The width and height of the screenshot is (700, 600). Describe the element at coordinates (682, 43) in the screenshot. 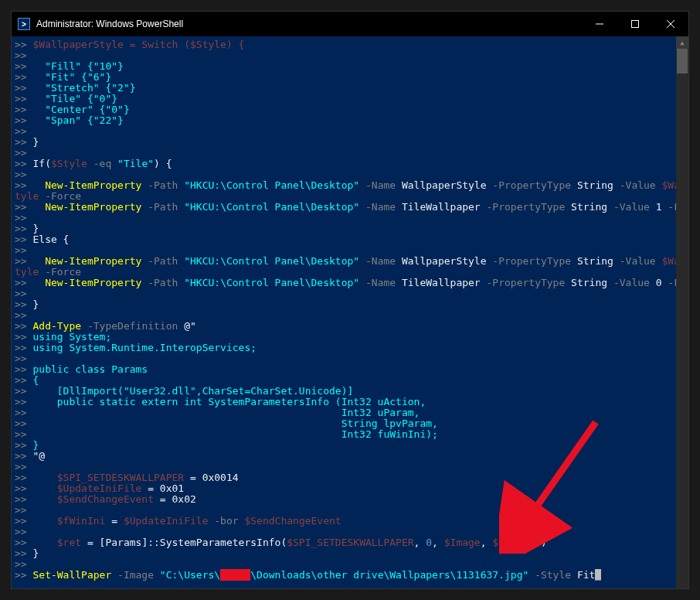

I see `scroll-up-button: ▲` at that location.